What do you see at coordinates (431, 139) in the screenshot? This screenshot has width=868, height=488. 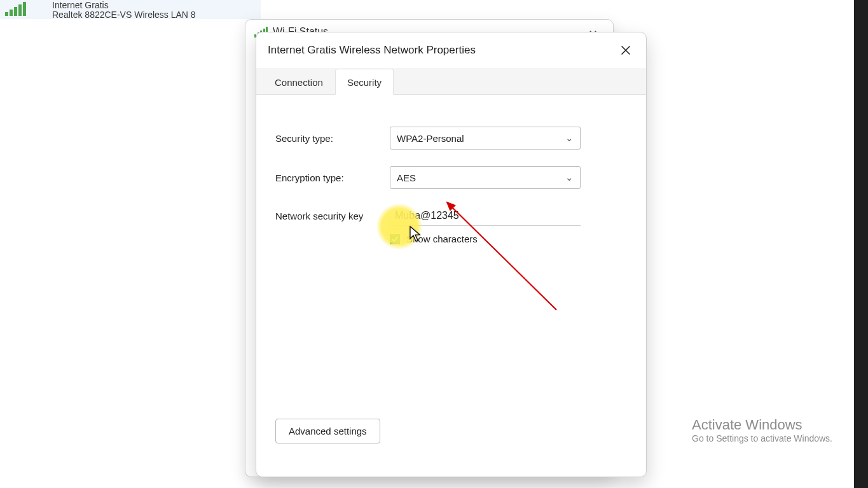 I see `security-type-value: WPA2-Personal` at bounding box center [431, 139].